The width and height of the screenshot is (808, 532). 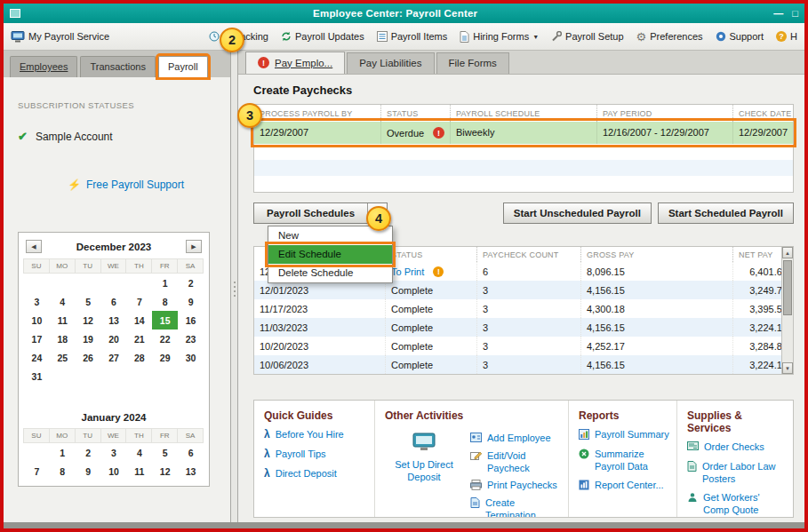 What do you see at coordinates (44, 67) in the screenshot?
I see `tab-employees: Employees` at bounding box center [44, 67].